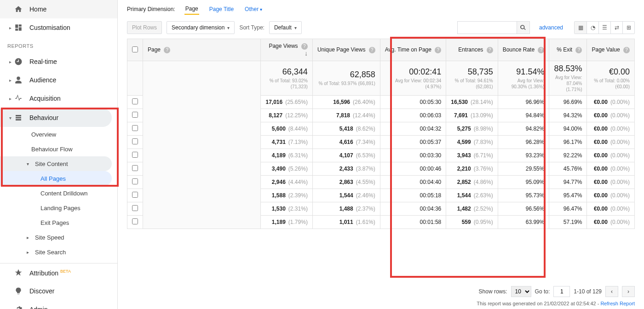  Describe the element at coordinates (413, 78) in the screenshot. I see `summary-avg-time: 00:02:41Avg for View: 00:02:34 (4.97%)` at that location.